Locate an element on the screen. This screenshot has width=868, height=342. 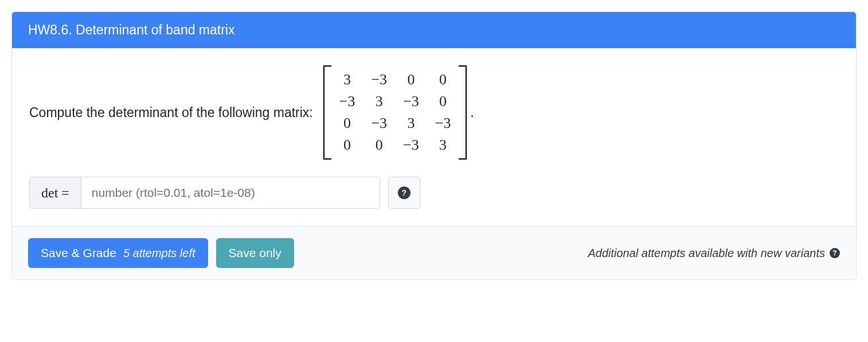
footer-right: Additional attempts available with new v… is located at coordinates (714, 254).